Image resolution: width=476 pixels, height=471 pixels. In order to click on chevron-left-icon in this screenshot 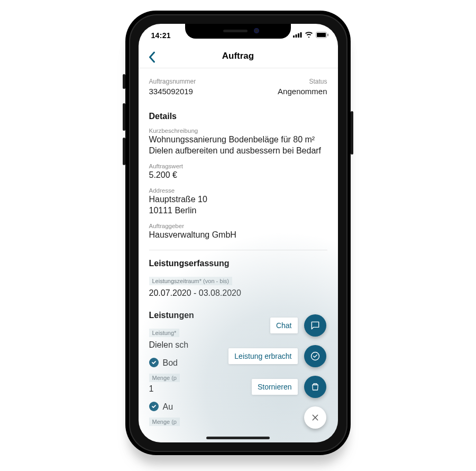, I will do `click(152, 57)`.